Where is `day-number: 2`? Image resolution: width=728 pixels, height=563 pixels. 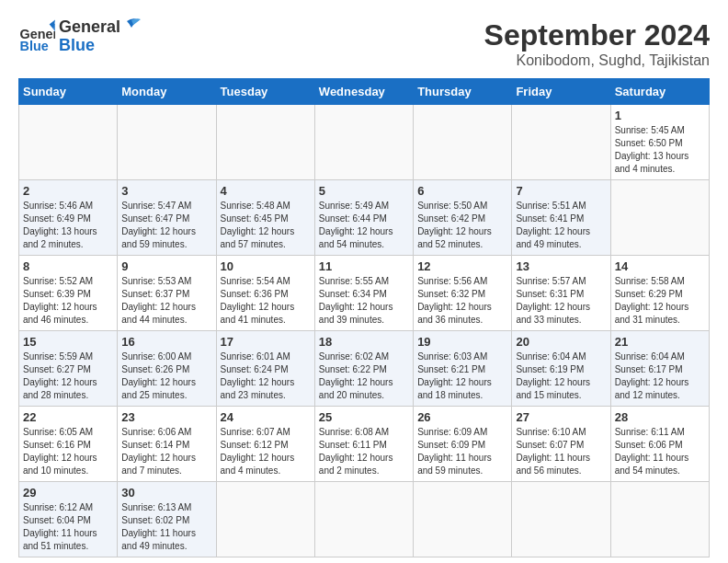 day-number: 2 is located at coordinates (68, 191).